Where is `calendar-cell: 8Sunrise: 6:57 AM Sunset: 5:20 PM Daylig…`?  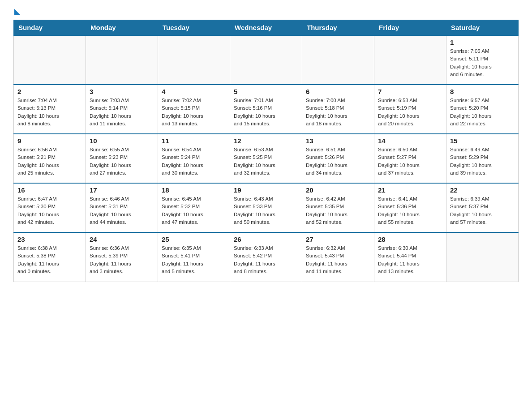 calendar-cell: 8Sunrise: 6:57 AM Sunset: 5:20 PM Daylig… is located at coordinates (483, 109).